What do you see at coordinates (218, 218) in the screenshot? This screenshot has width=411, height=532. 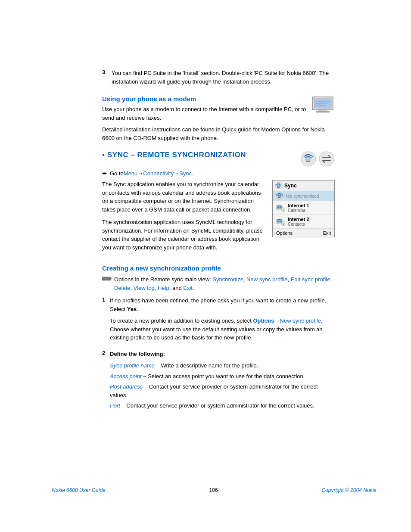 I see `sync-body: The Sync application enables you to sync…` at bounding box center [218, 218].